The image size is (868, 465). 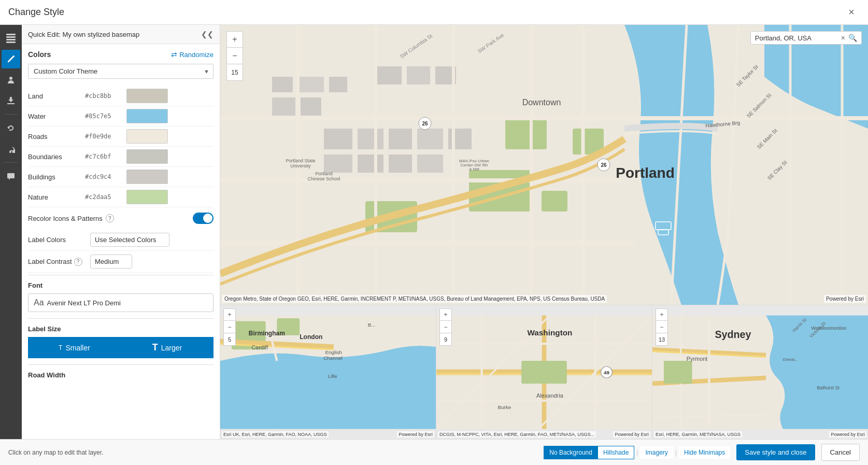 What do you see at coordinates (760, 372) in the screenshot?
I see `mini-map-sydney: Harris St Victoria St Sydney Pyrmont Woo…` at bounding box center [760, 372].